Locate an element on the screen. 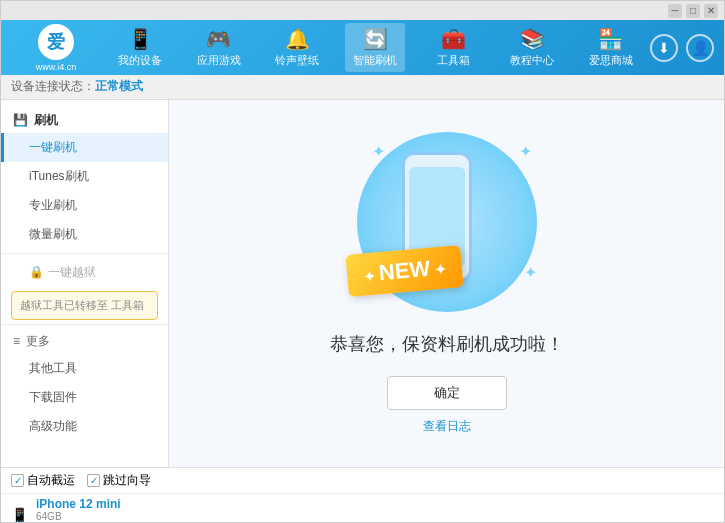  close-button: ✕ is located at coordinates (711, 11).